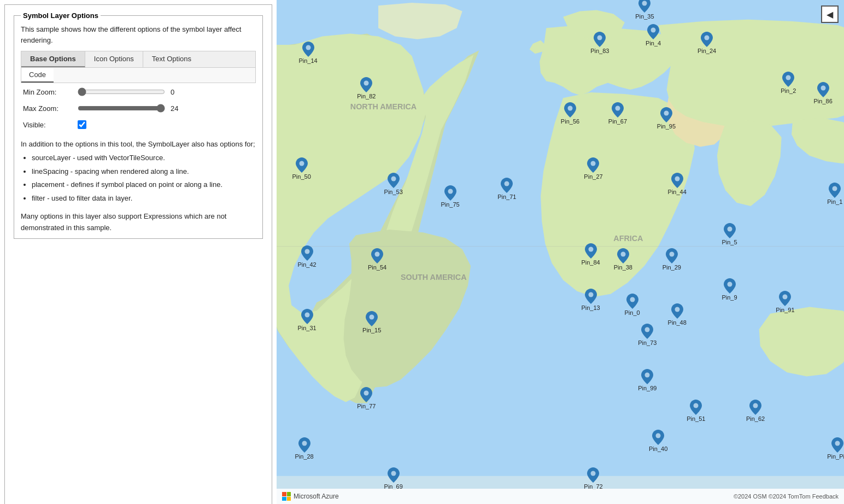  Describe the element at coordinates (48, 125) in the screenshot. I see `visible-label: Visible:` at that location.